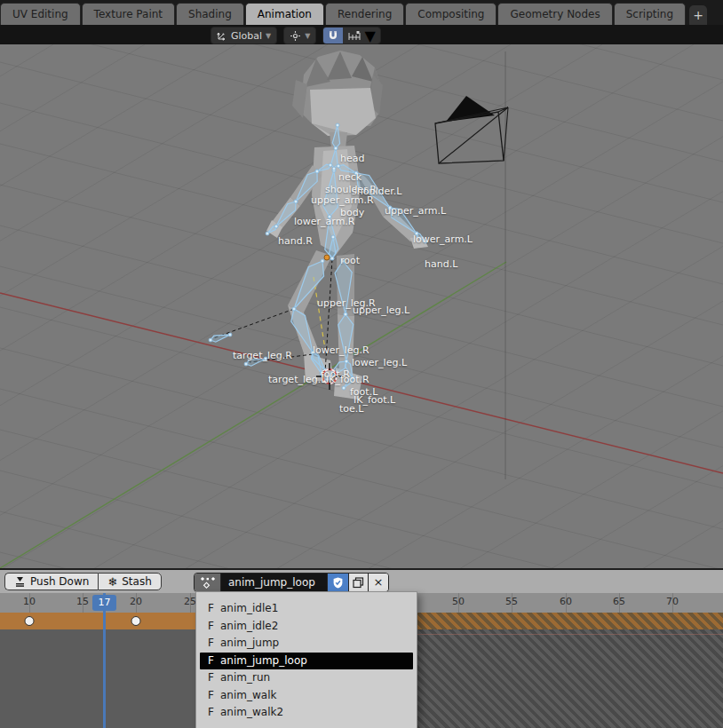  Describe the element at coordinates (105, 661) in the screenshot. I see `playhead-line` at that location.